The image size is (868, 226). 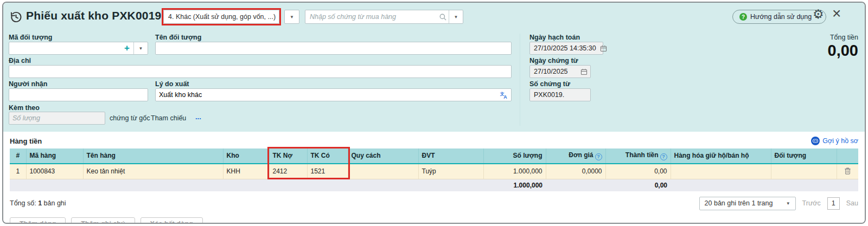 I want to click on dia-chi-input, so click(x=260, y=72).